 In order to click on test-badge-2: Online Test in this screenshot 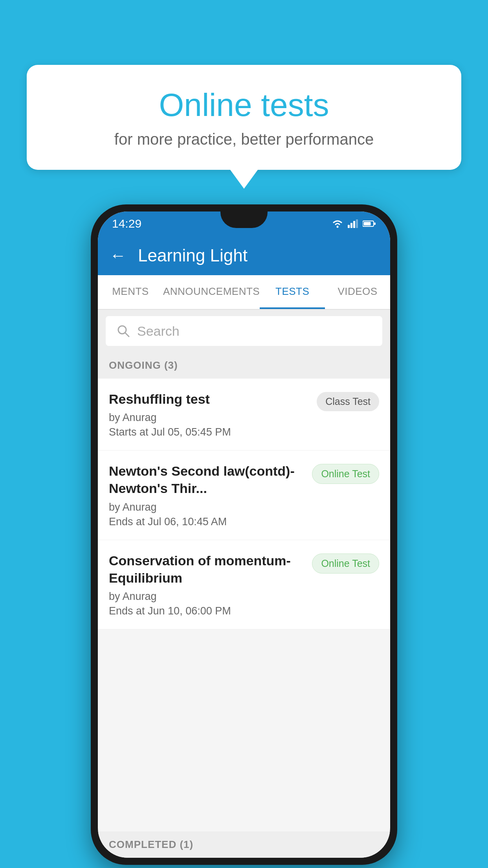, I will do `click(346, 474)`.